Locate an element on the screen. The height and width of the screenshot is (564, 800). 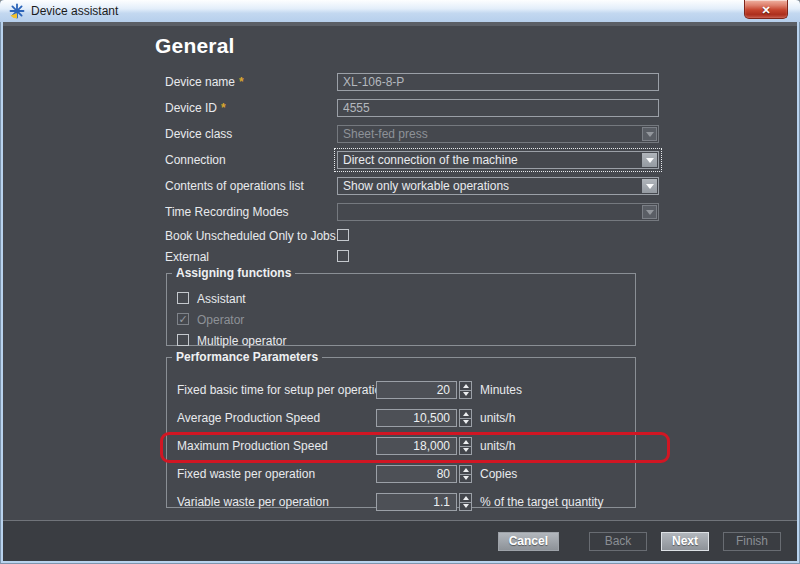
external-checkbox is located at coordinates (343, 256).